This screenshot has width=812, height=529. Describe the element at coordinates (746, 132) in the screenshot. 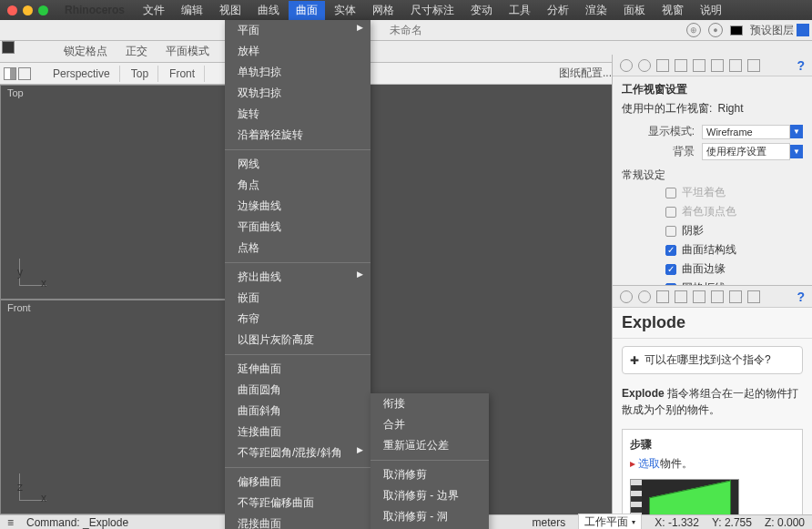

I see `row-select: Wireframe` at that location.